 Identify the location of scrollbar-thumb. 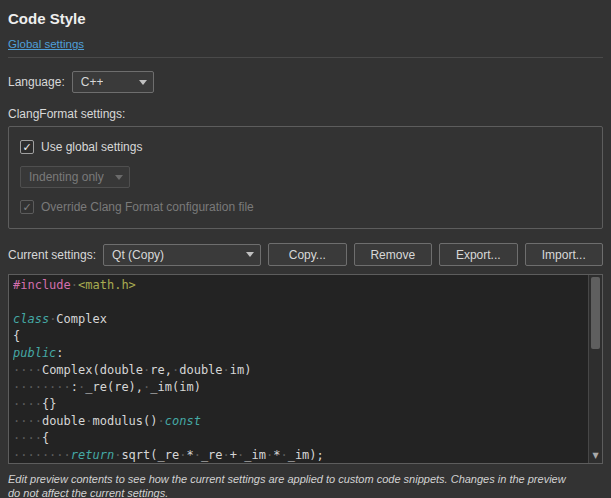
(596, 313).